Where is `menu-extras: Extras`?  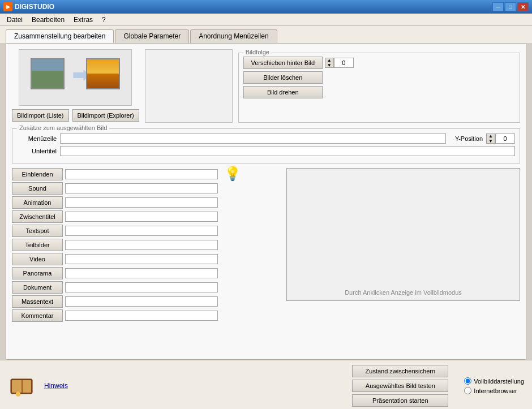
menu-extras: Extras is located at coordinates (83, 20).